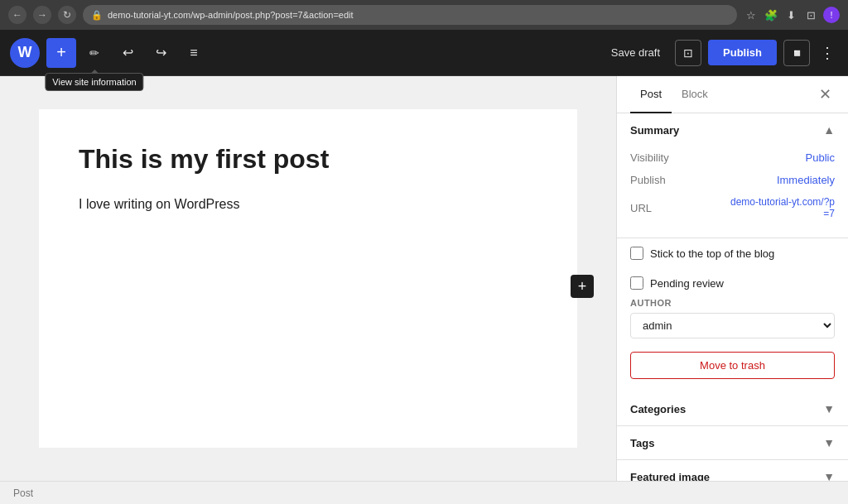  I want to click on details-button: ≡, so click(194, 53).